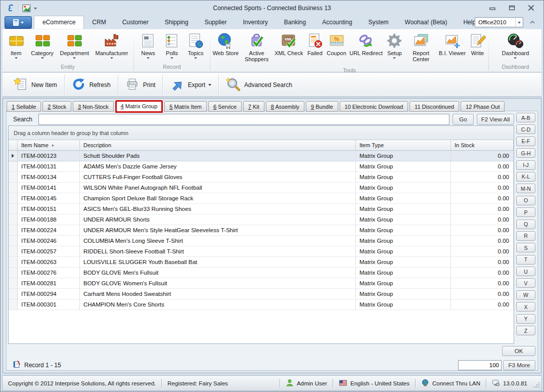 This screenshot has width=544, height=392. I want to click on ribbon-tab-shipping: Shipping, so click(177, 22).